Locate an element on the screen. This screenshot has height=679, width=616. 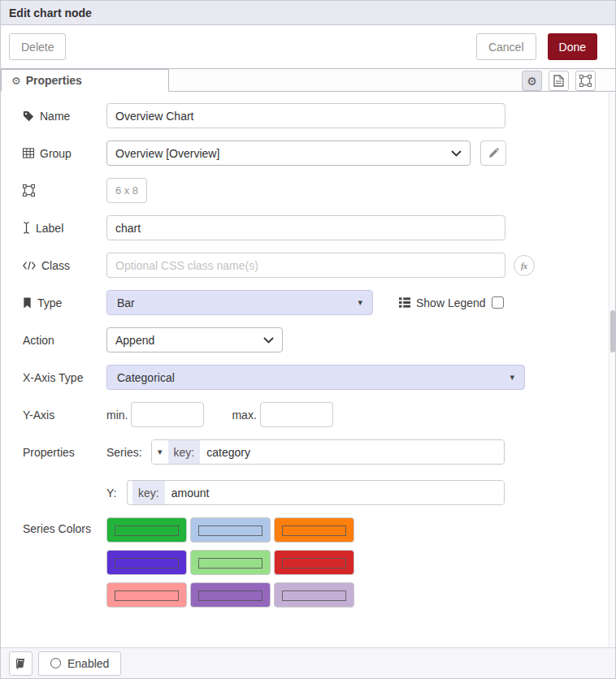
scrollbar-thumb is located at coordinates (613, 331).